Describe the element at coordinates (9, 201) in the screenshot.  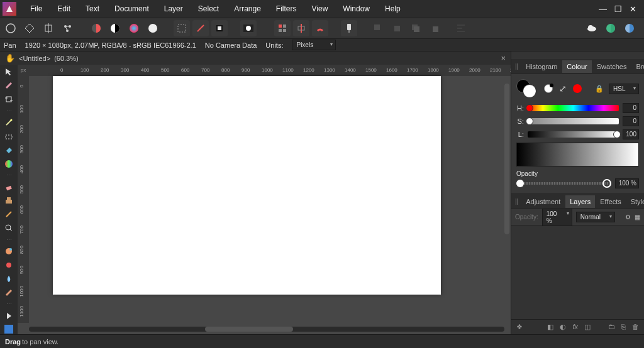
I see `clone-tool-icon` at that location.